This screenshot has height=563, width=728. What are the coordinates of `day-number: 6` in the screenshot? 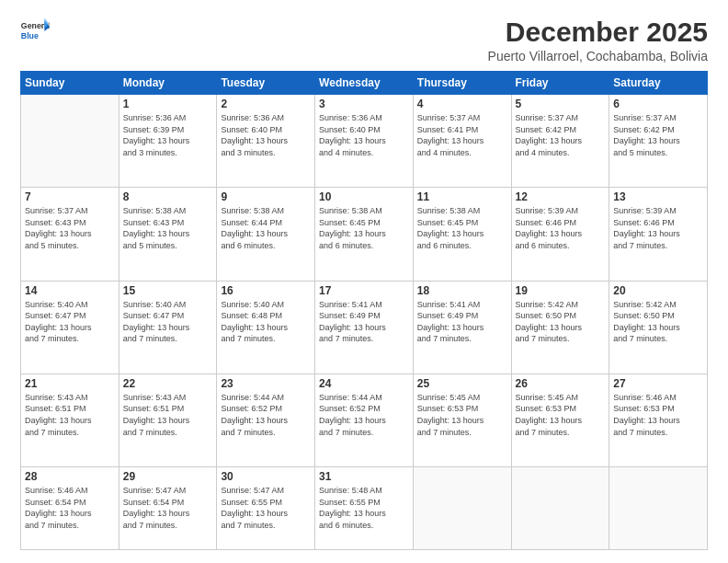 It's located at (658, 104).